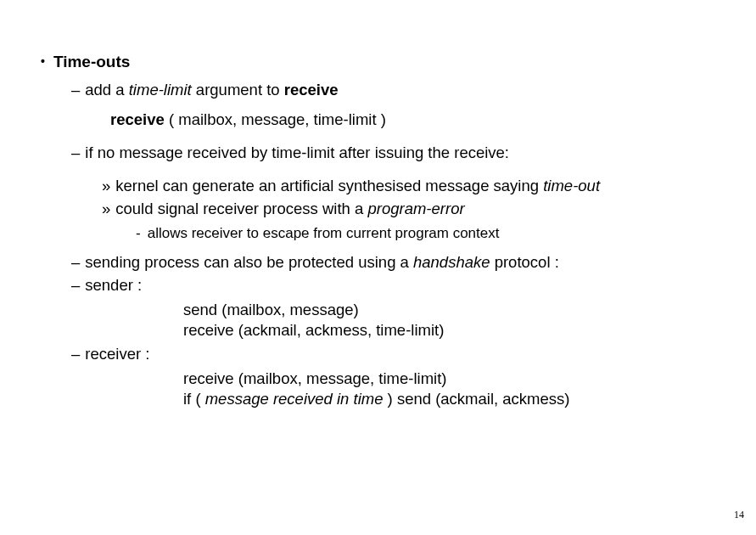 The width and height of the screenshot is (756, 535). Describe the element at coordinates (160, 90) in the screenshot. I see `italic-fragment: time-limit` at that location.